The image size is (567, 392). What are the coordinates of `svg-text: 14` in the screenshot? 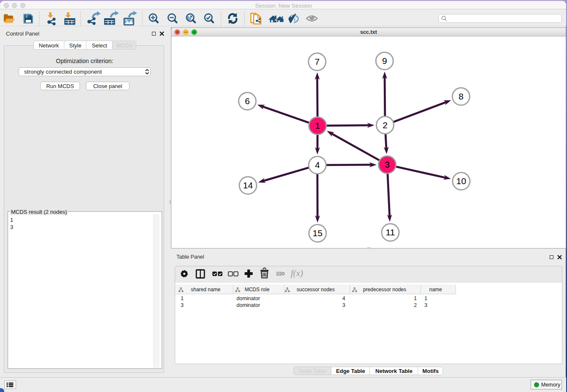 It's located at (248, 185).